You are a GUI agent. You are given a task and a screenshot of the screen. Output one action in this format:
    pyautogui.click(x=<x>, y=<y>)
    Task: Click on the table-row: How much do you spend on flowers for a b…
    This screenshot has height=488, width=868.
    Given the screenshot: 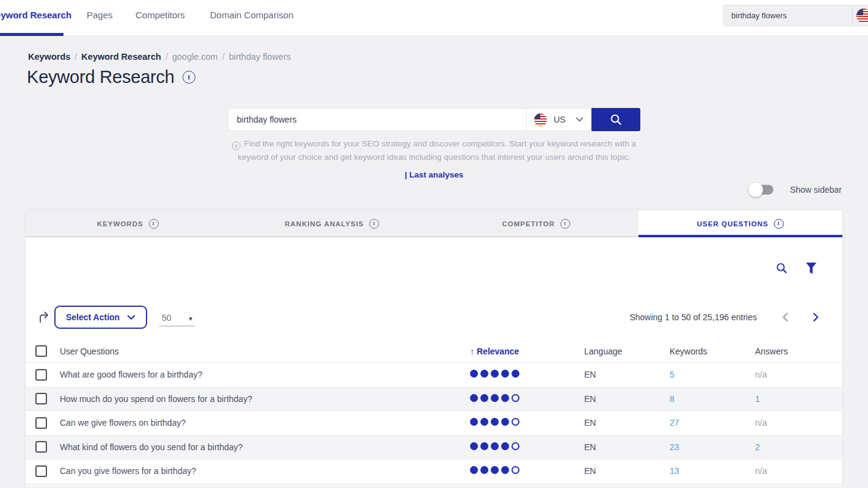 What is the action you would take?
    pyautogui.click(x=434, y=400)
    